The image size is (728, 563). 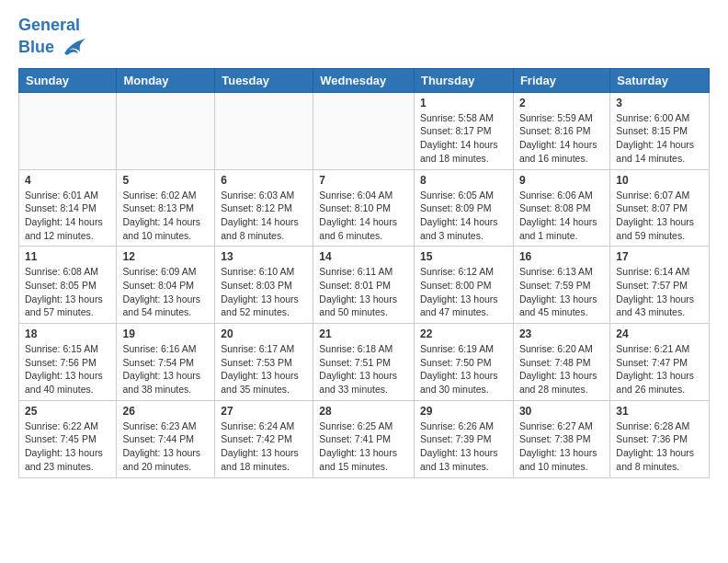 I want to click on day-info: Sunrise: 6:20 AM Sunset: 7:48 PM Dayligh…, so click(x=562, y=370).